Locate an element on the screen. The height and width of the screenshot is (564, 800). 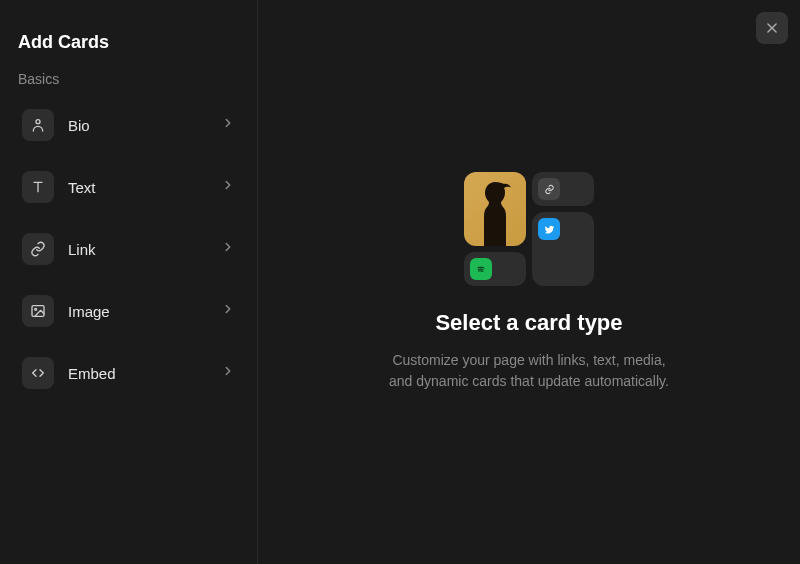
card-preview-cluster is located at coordinates (529, 229).